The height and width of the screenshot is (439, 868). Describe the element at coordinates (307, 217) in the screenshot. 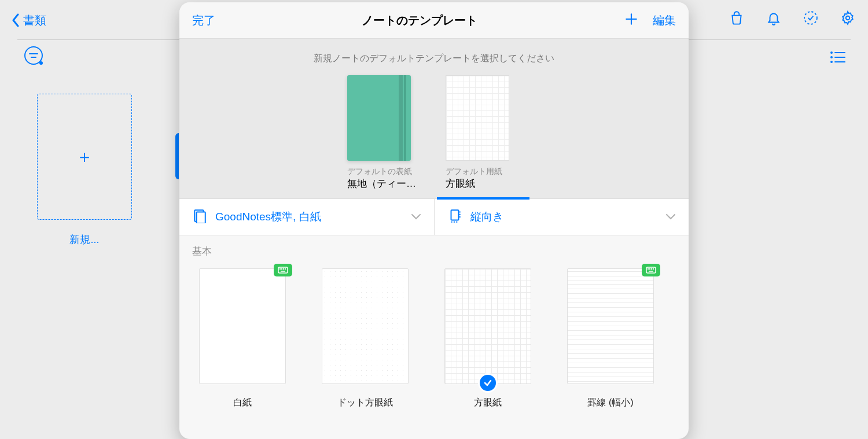

I see `filter-source-dropdown: GoodNotes標準, 白紙` at that location.